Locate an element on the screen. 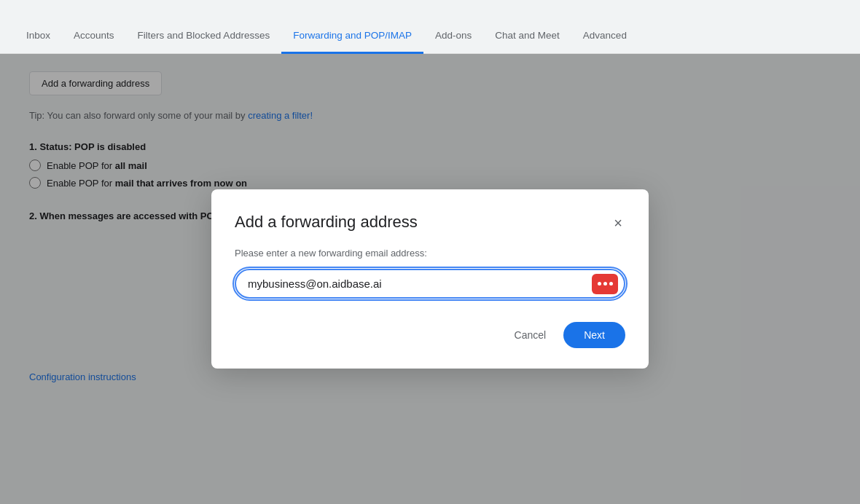  modal-label: Please enter a new forwarding email addr… is located at coordinates (430, 253).